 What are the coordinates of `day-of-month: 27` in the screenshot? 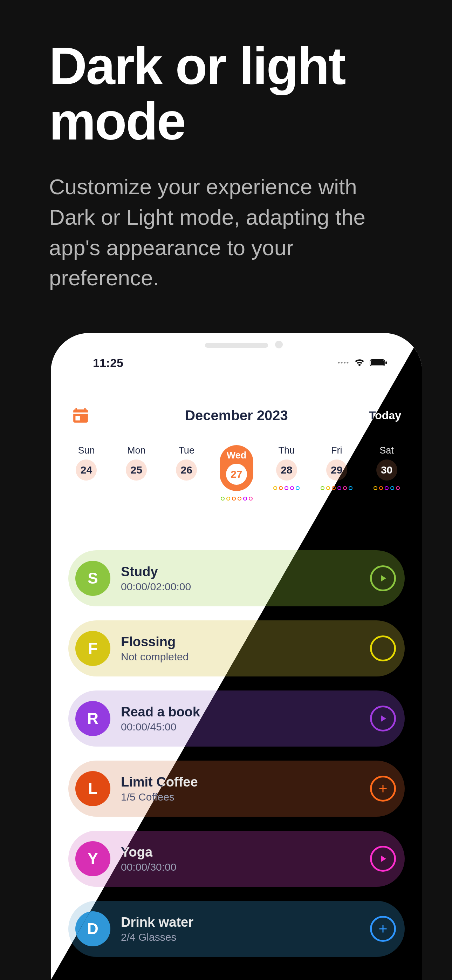 It's located at (237, 474).